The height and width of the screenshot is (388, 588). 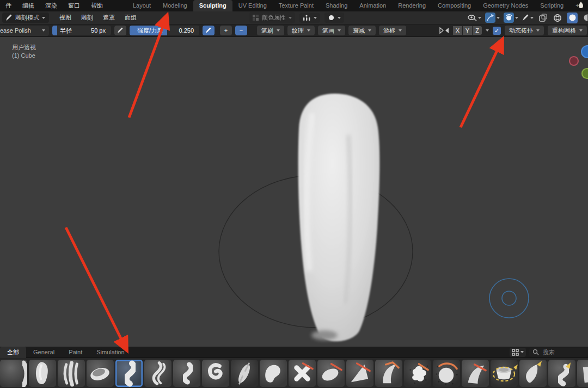 I want to click on workspace-tab: Texture Paint, so click(x=296, y=5).